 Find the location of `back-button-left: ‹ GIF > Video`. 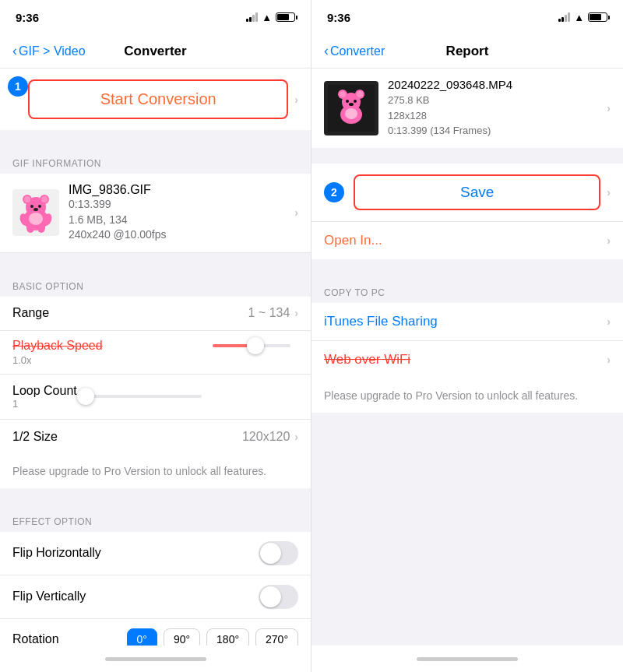

back-button-left: ‹ GIF > Video is located at coordinates (49, 51).